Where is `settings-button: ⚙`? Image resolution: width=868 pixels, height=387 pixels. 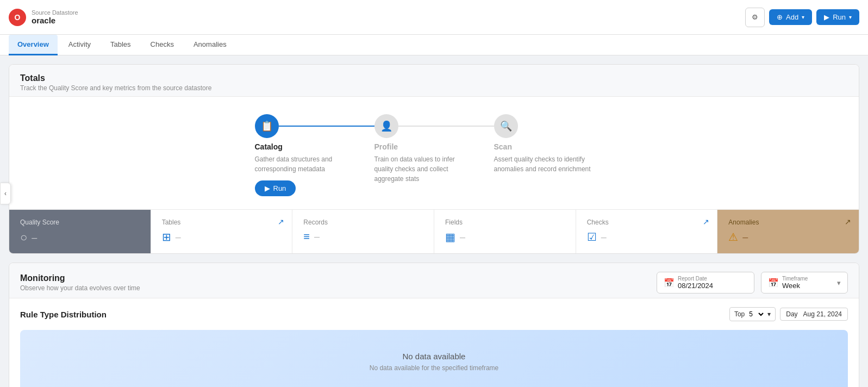
settings-button: ⚙ is located at coordinates (755, 17).